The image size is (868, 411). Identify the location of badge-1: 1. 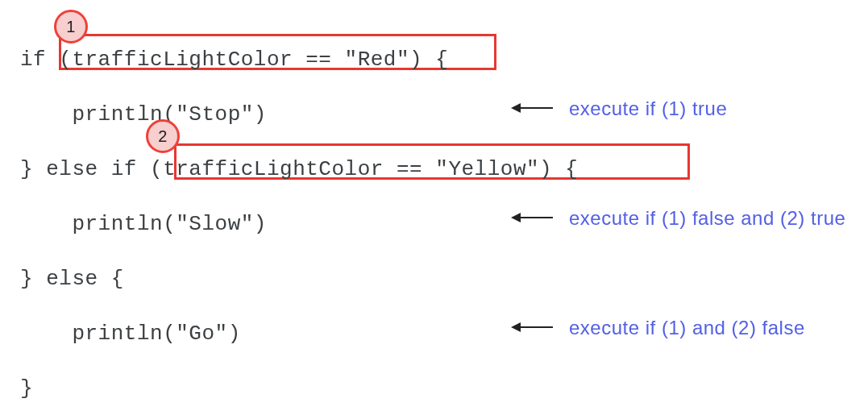
(71, 27).